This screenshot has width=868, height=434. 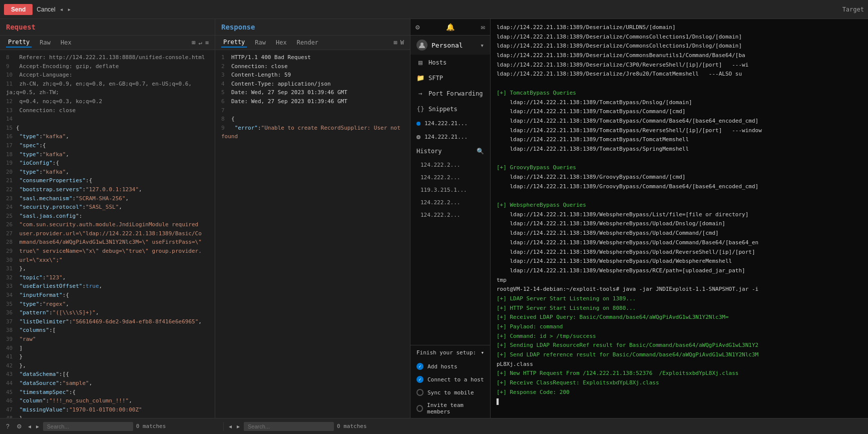 I want to click on nav-forward: ▸, so click(x=70, y=9).